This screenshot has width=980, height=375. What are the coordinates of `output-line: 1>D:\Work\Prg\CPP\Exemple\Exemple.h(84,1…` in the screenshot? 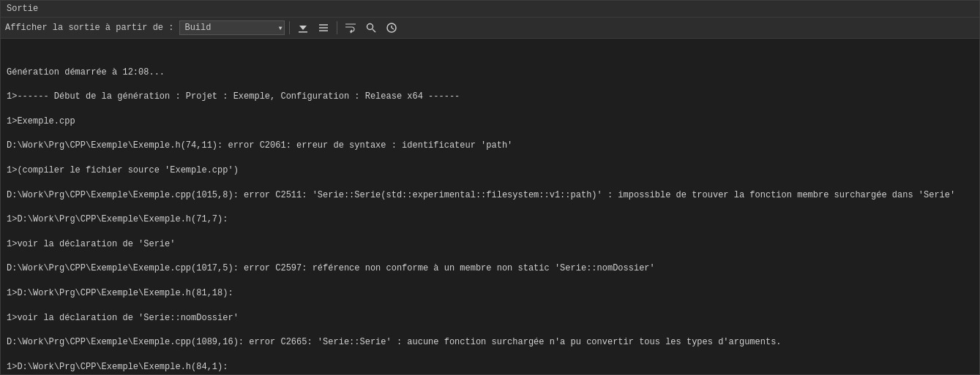 It's located at (490, 367).